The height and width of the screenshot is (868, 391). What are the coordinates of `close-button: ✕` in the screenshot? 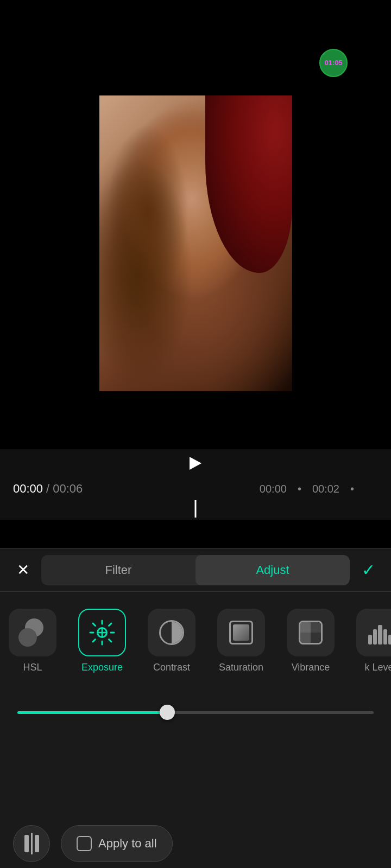 It's located at (23, 570).